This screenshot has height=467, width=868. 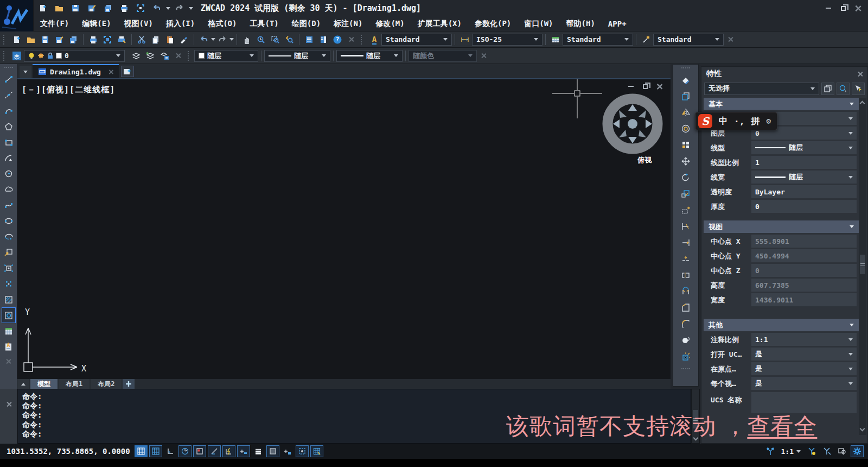 What do you see at coordinates (863, 267) in the screenshot?
I see `properties-scrollbar` at bounding box center [863, 267].